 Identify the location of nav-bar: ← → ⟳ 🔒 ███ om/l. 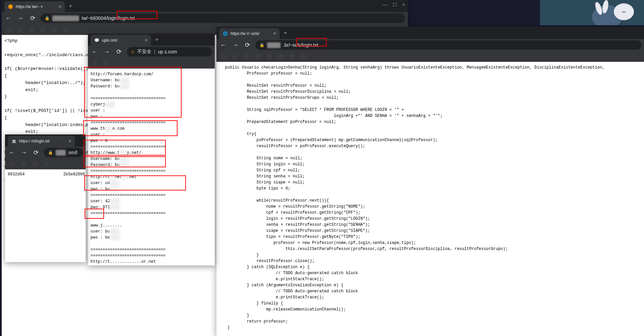
(45, 153).